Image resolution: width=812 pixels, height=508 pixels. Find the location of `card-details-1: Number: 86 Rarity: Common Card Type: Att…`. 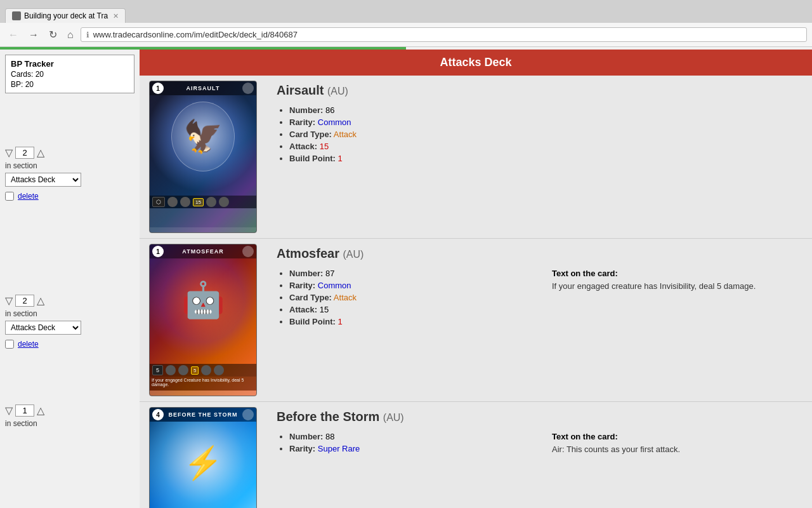

card-details-1: Number: 86 Rarity: Common Card Type: Att… is located at coordinates (539, 136).